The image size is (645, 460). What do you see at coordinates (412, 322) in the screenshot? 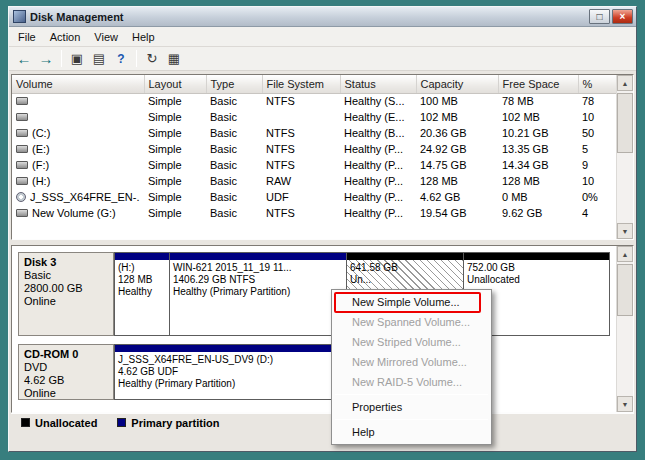
I see `menu-item-new-spanned-volume: New Spanned Volume...` at bounding box center [412, 322].